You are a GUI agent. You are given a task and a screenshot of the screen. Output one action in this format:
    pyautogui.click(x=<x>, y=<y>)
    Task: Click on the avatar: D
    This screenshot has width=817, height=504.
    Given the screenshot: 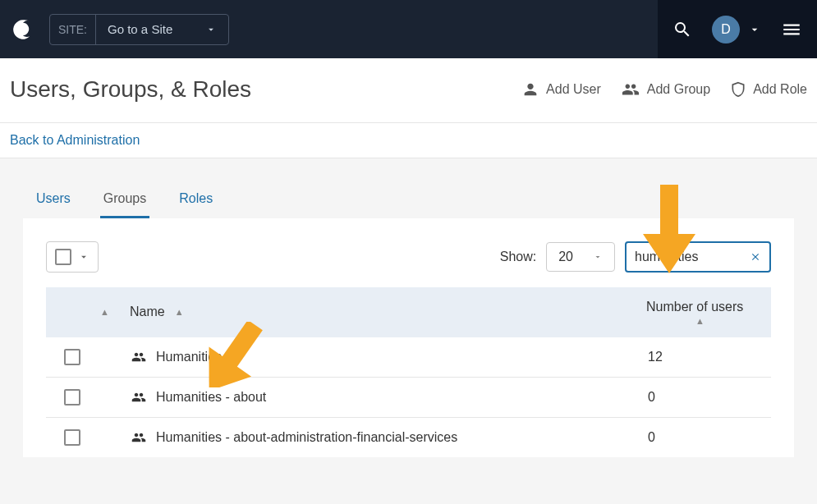 What is the action you would take?
    pyautogui.click(x=726, y=30)
    